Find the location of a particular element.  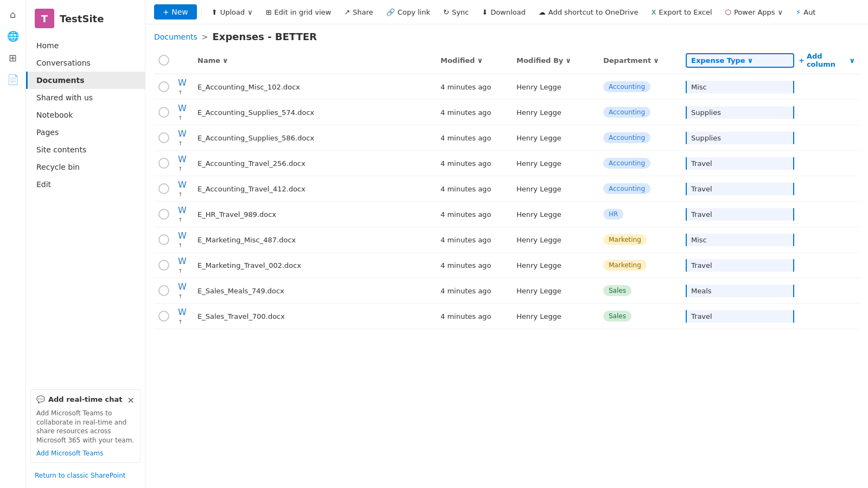

upload-icon: ⬆ is located at coordinates (215, 12).